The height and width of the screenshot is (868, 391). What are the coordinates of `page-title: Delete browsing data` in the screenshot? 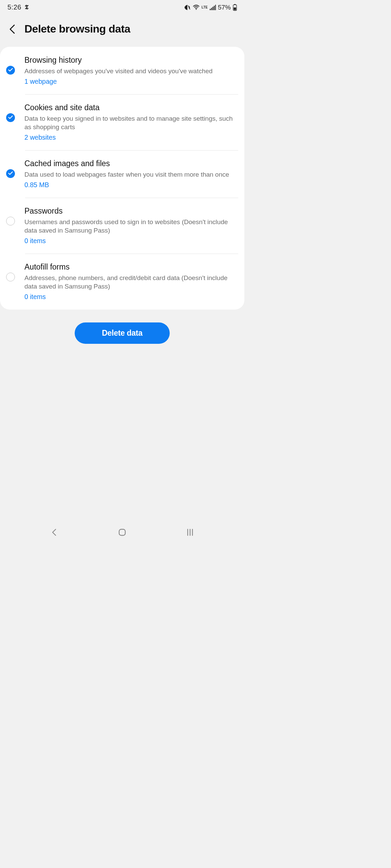 It's located at (77, 29).